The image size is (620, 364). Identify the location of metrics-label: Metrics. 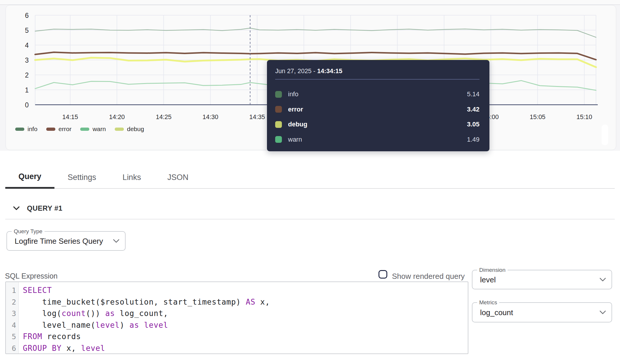
(488, 303).